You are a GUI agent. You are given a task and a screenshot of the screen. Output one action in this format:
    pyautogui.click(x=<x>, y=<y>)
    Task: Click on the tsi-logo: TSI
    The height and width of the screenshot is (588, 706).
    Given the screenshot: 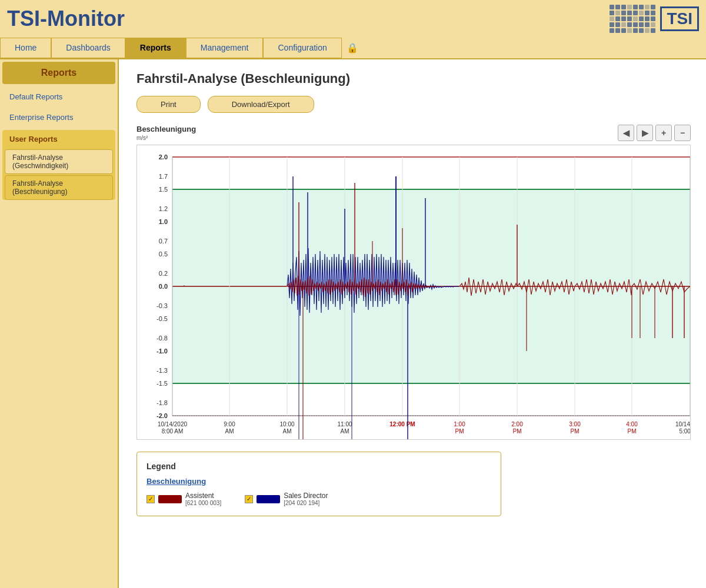 What is the action you would take?
    pyautogui.click(x=654, y=19)
    